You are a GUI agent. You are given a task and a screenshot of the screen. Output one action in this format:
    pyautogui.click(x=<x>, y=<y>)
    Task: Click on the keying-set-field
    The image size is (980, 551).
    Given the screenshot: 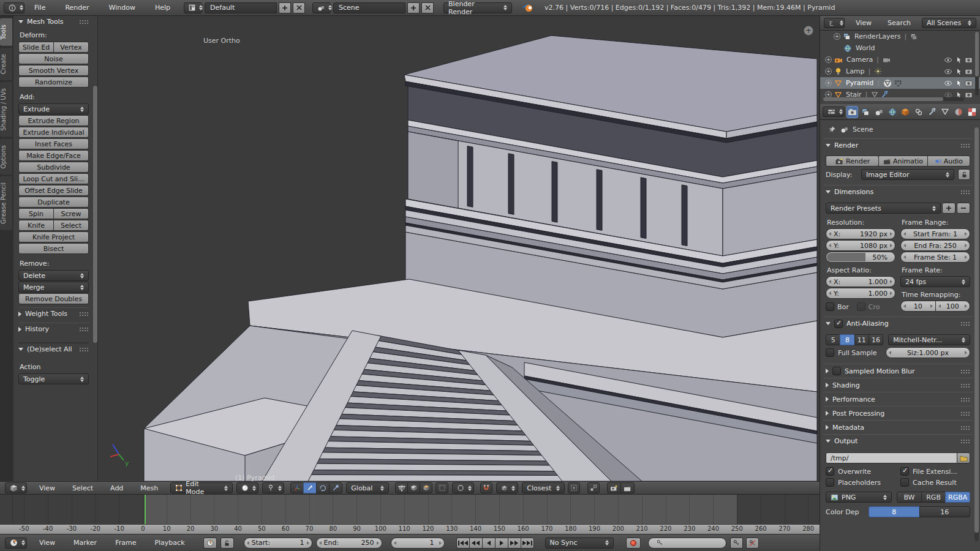 What is the action you would take?
    pyautogui.click(x=687, y=543)
    